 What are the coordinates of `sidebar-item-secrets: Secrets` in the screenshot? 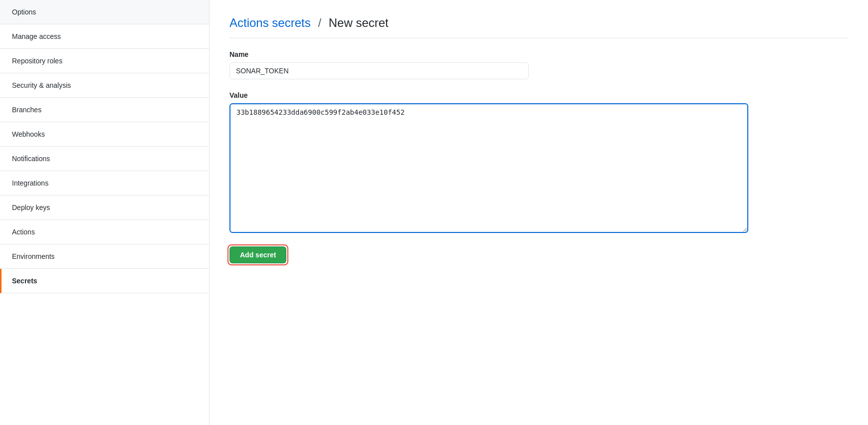 It's located at (105, 281).